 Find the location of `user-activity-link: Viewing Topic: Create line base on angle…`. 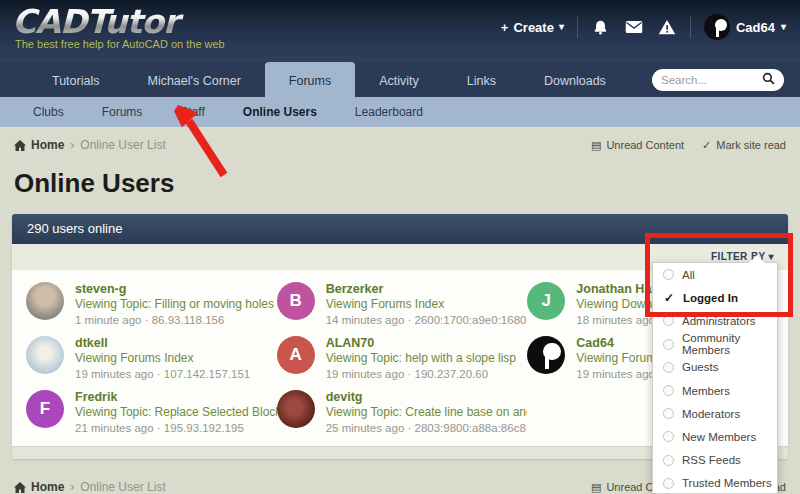

user-activity-link: Viewing Topic: Create line base on angle… is located at coordinates (427, 412).